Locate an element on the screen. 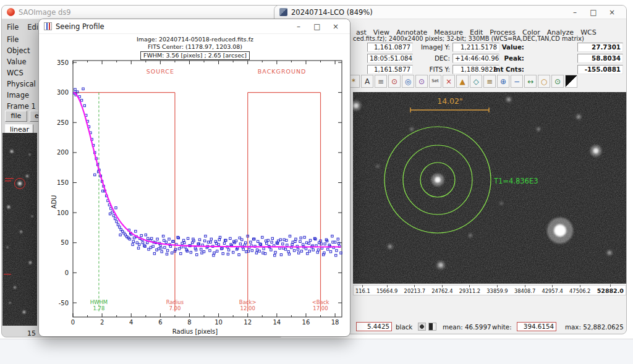 The image size is (633, 364). plot-title-image: Image: 20240714-05018-reduced.fits.fz is located at coordinates (195, 40).